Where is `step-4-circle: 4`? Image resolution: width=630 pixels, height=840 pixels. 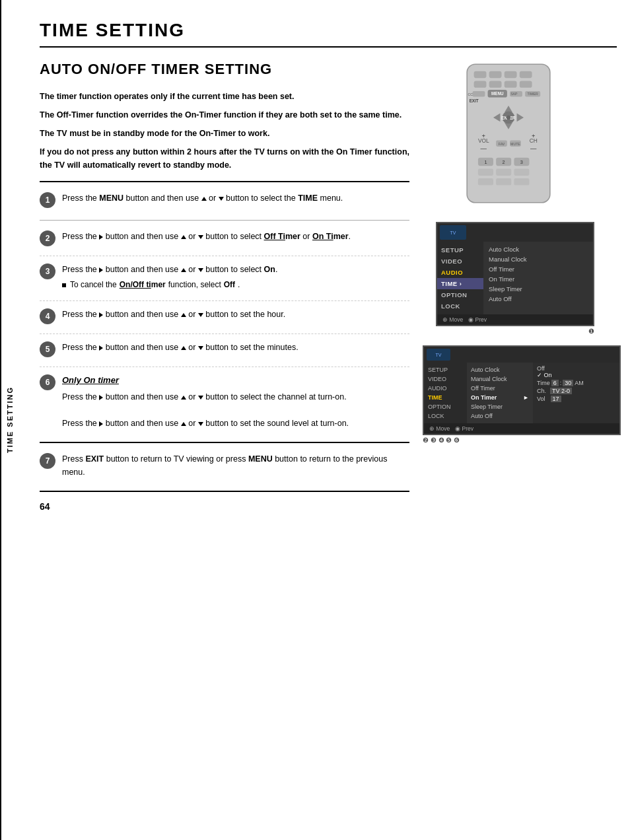 step-4-circle: 4 is located at coordinates (48, 316).